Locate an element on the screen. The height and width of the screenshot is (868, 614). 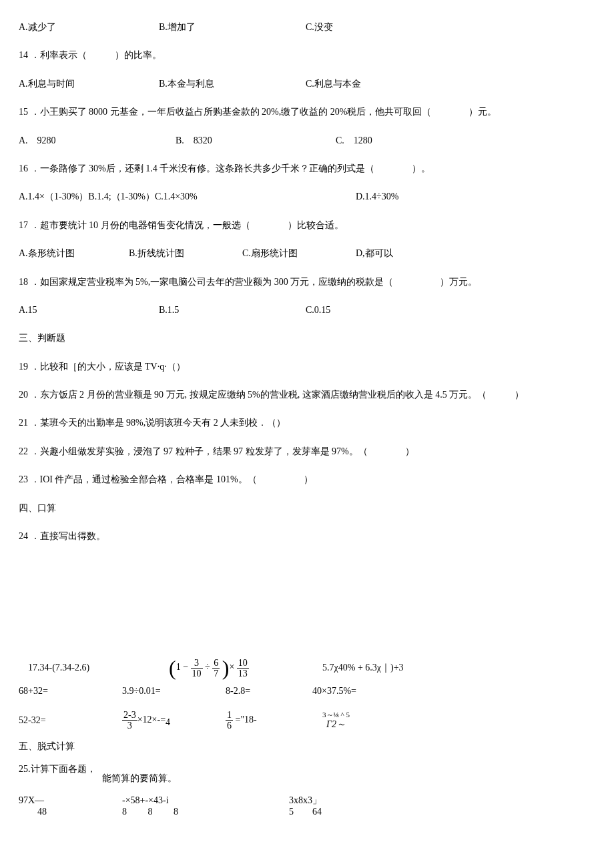
question-23: 23 ．IOI 件产品，通过检验全部合格，合格率是 101%。（ ） is located at coordinates (307, 480).